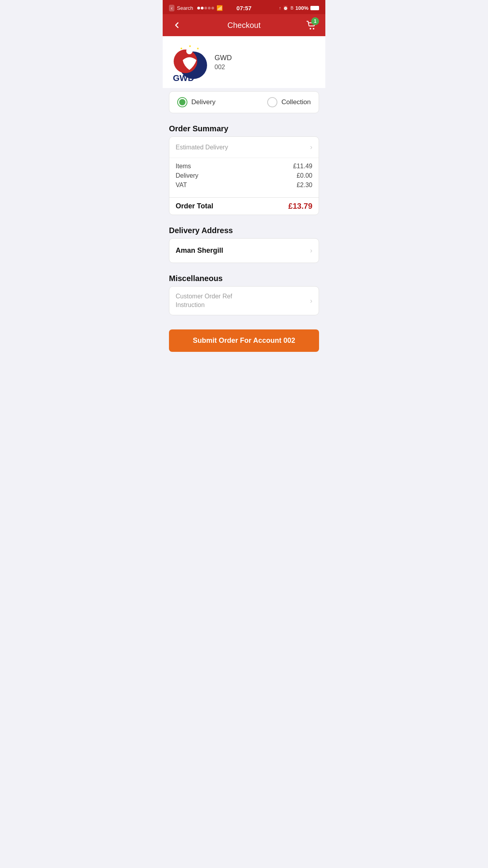 This screenshot has height=868, width=488. Describe the element at coordinates (292, 8) in the screenshot. I see `bluetooth-icon: B` at that location.